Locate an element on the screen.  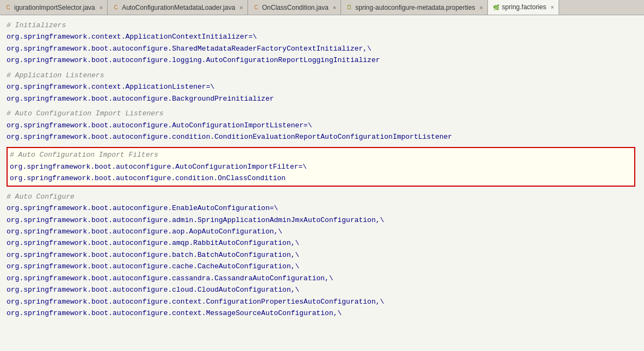
tab-autoconfiguration-metadata-loader: C AutoConfigurationMetadataLoader.java × is located at coordinates (178, 8).